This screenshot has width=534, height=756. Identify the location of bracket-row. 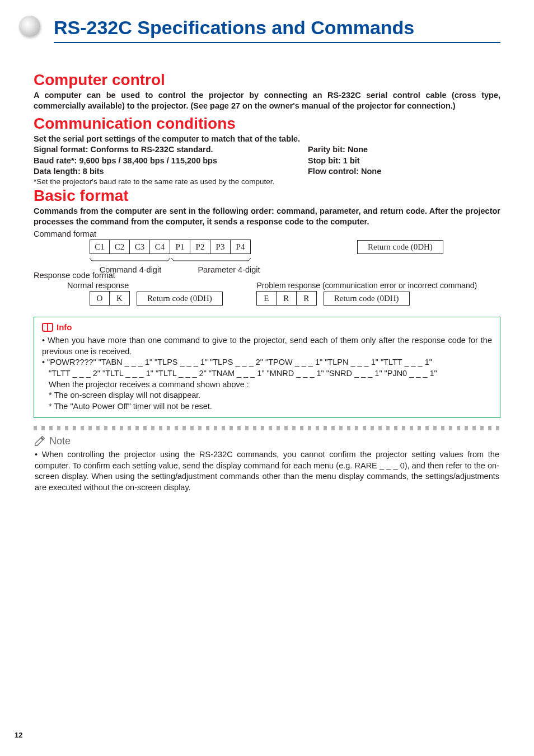
(295, 259).